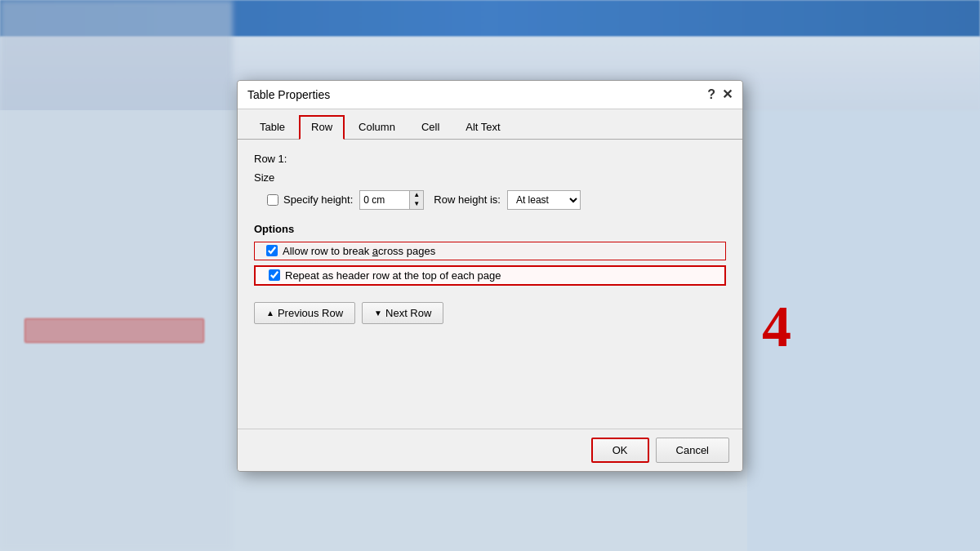  Describe the element at coordinates (322, 127) in the screenshot. I see `tab-row: Row` at that location.